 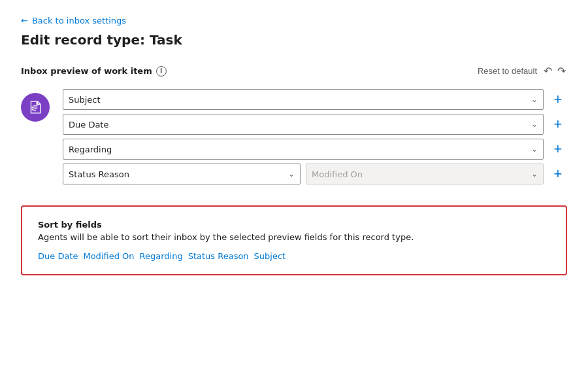 What do you see at coordinates (108, 256) in the screenshot?
I see `sort-tag-modified-on: Modified On` at bounding box center [108, 256].